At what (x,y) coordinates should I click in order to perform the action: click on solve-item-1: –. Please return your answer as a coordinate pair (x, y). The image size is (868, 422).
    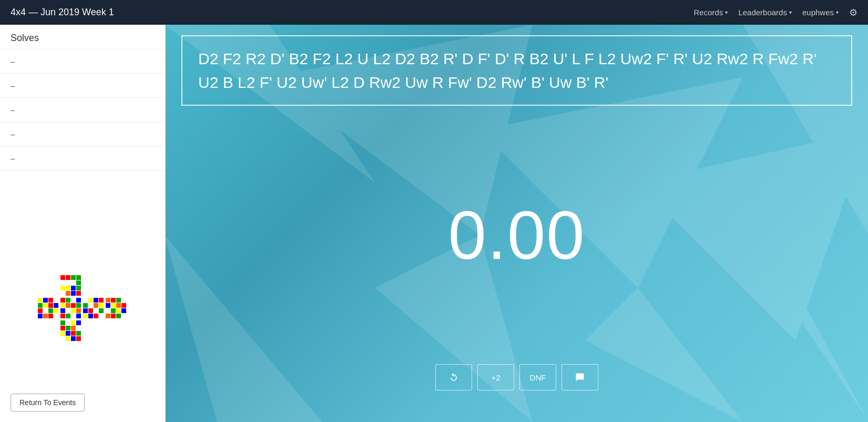
    Looking at the image, I should click on (83, 86).